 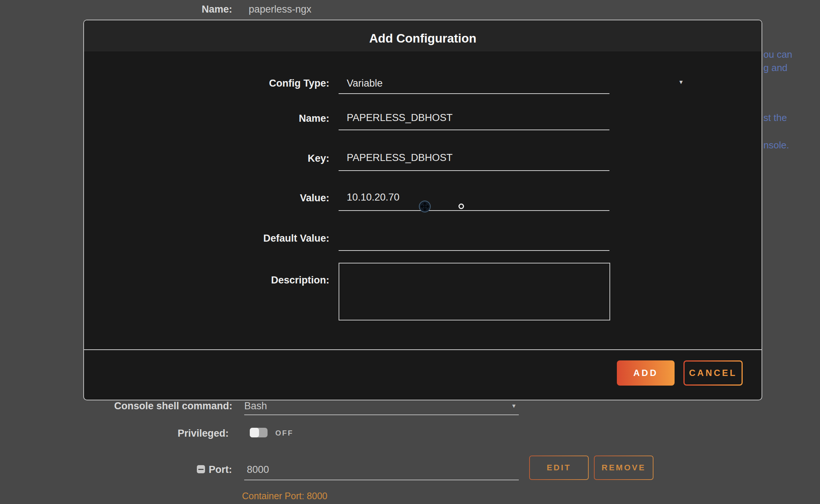 I want to click on privileged-toggle, so click(x=259, y=433).